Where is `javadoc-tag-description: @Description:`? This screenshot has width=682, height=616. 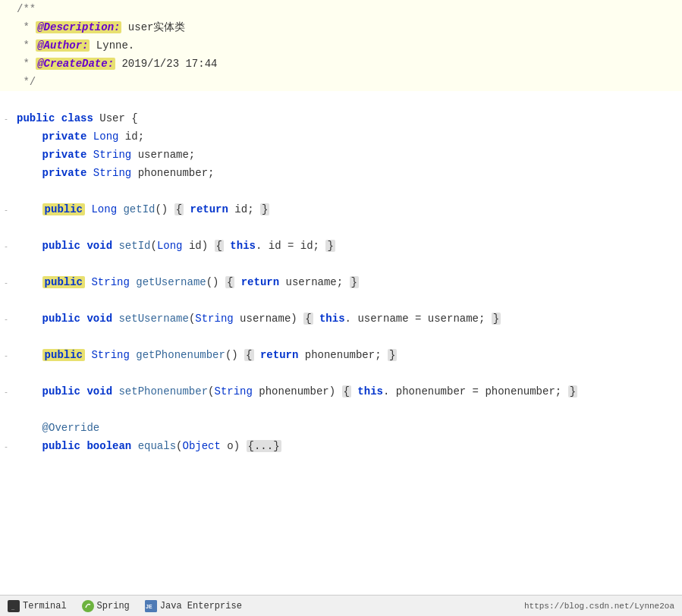 javadoc-tag-description: @Description: is located at coordinates (79, 27).